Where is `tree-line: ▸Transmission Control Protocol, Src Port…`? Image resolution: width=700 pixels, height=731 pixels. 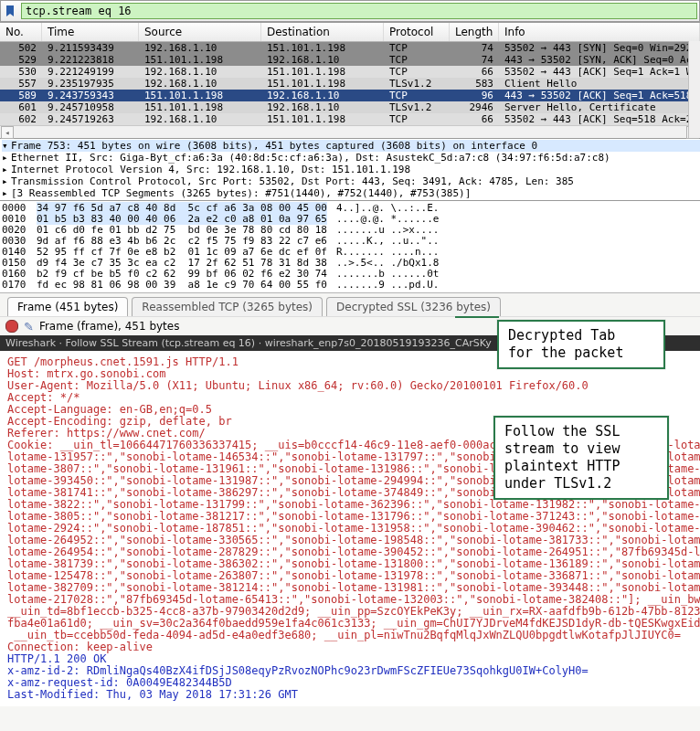 tree-line: ▸Transmission Control Protocol, Src Port… is located at coordinates (351, 181).